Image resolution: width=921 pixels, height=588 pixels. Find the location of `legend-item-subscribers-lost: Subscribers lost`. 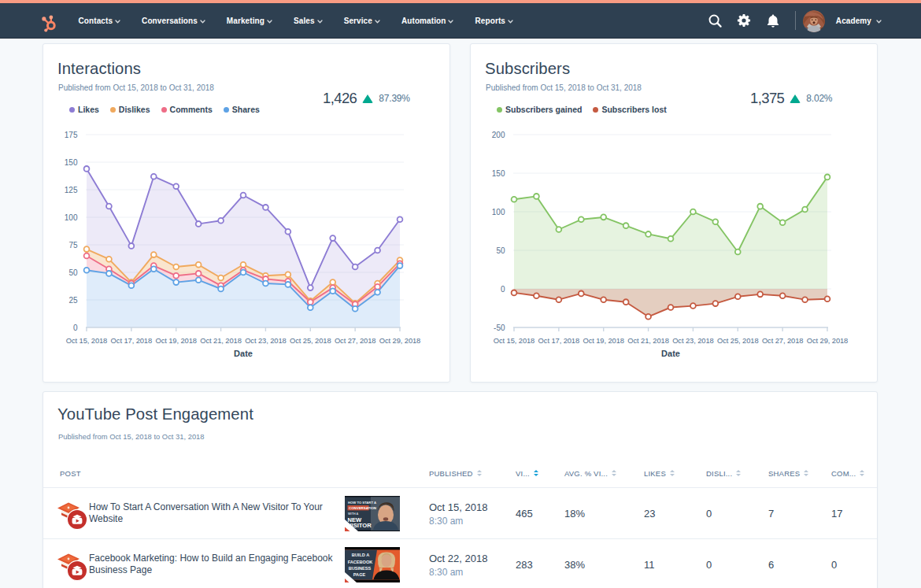

legend-item-subscribers-lost: Subscribers lost is located at coordinates (630, 109).